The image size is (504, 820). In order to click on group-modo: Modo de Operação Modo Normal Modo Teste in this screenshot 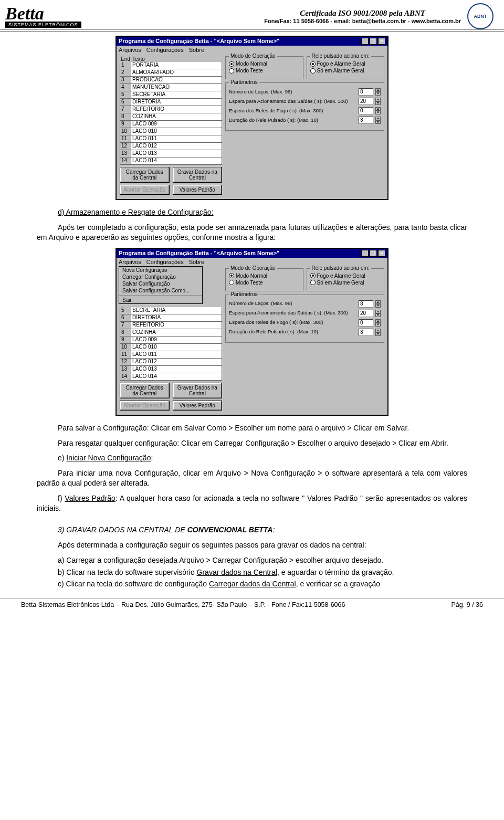, I will do `click(265, 68)`.